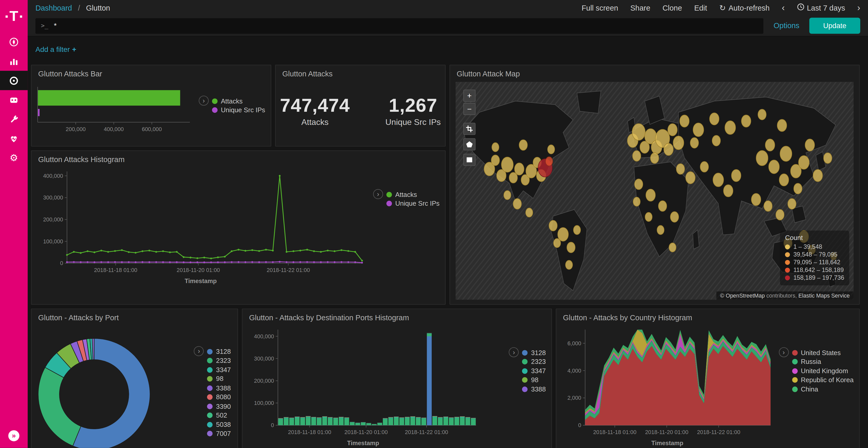 The width and height of the screenshot is (868, 448). I want to click on attacks-histogram-chart: 0100,000200,000300,000400,0002018-11-18 …, so click(201, 221).